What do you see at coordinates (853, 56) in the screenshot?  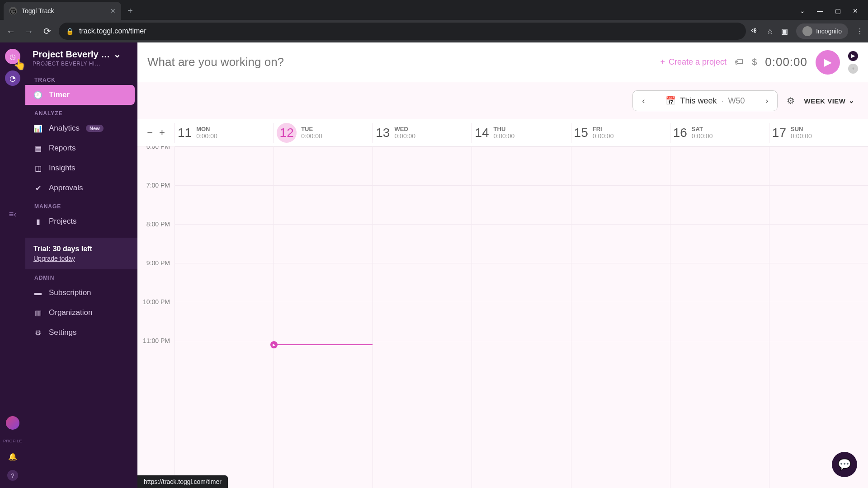 I see `timer-mode-button: ▶` at bounding box center [853, 56].